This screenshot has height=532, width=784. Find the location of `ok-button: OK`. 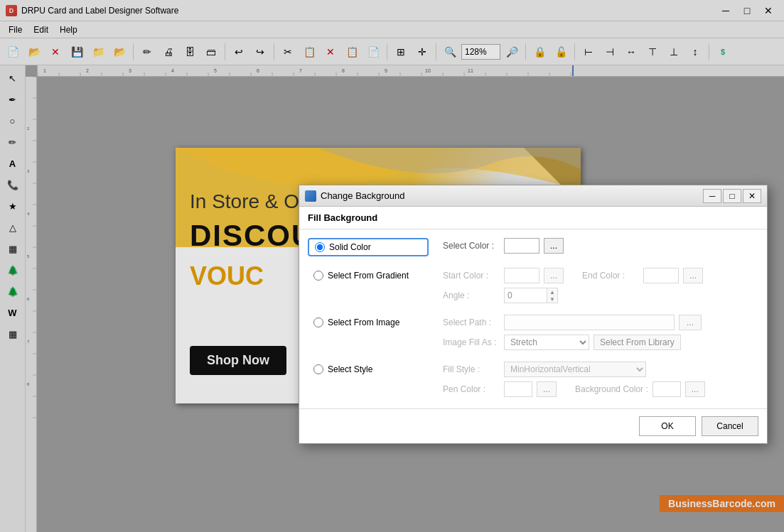

ok-button: OK is located at coordinates (667, 426).